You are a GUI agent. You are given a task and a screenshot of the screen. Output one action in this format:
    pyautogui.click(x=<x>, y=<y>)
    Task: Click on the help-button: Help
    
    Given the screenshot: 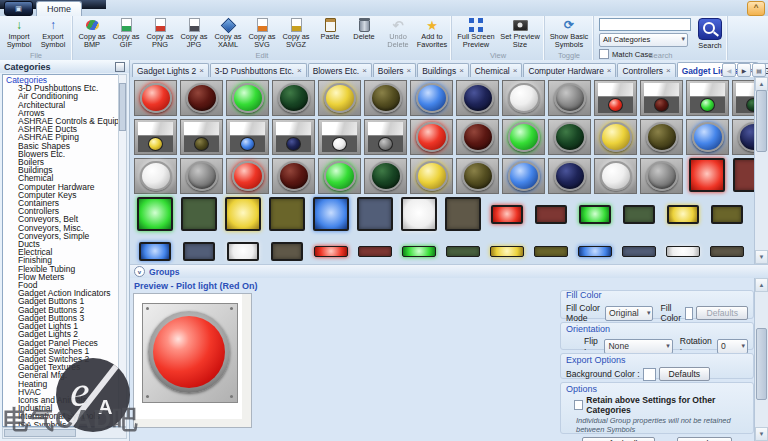 What is the action you would take?
    pyautogui.click(x=705, y=439)
    